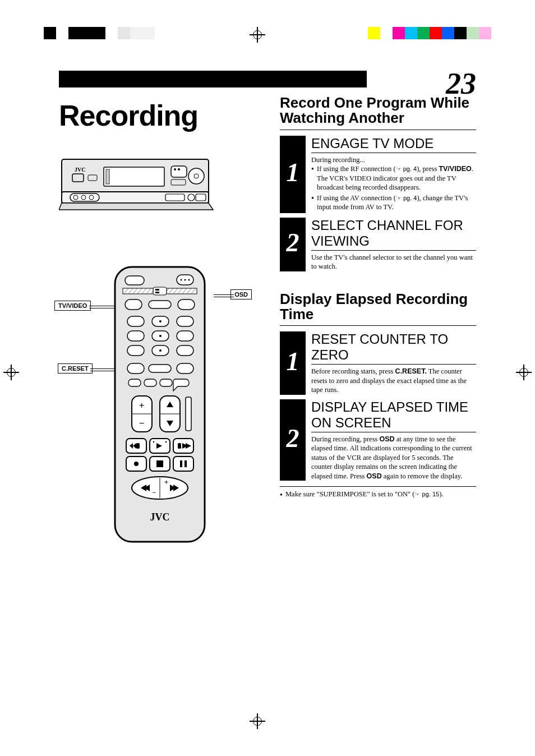 The width and height of the screenshot is (535, 756). Describe the element at coordinates (73, 306) in the screenshot. I see `callout-tv-video: TV/VIDEO` at that location.